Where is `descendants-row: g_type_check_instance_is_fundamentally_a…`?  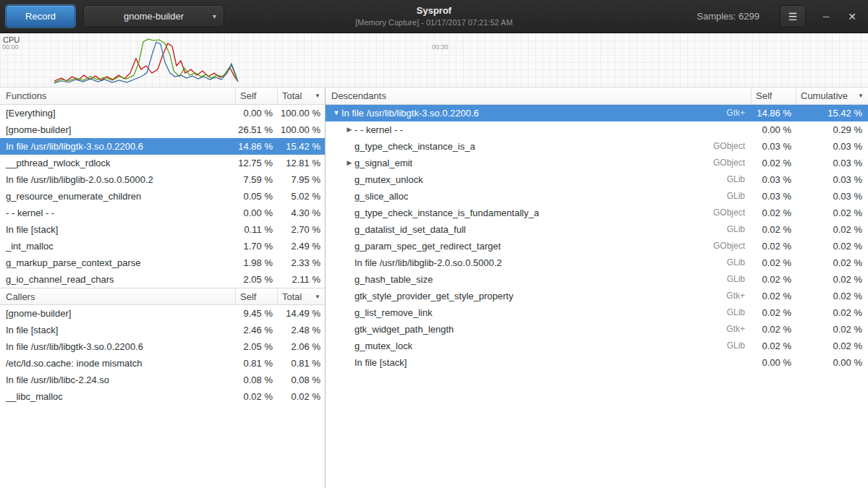 descendants-row: g_type_check_instance_is_fundamentally_a… is located at coordinates (597, 213).